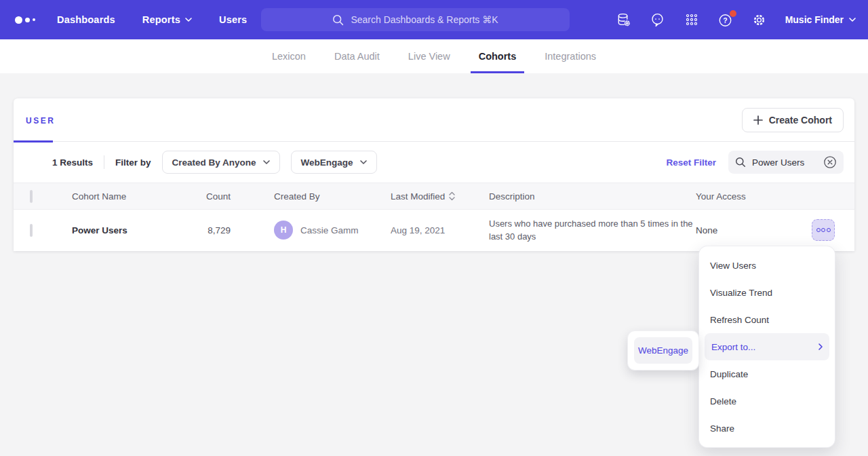 The height and width of the screenshot is (456, 868). Describe the element at coordinates (31, 231) in the screenshot. I see `row-checkbox` at that location.